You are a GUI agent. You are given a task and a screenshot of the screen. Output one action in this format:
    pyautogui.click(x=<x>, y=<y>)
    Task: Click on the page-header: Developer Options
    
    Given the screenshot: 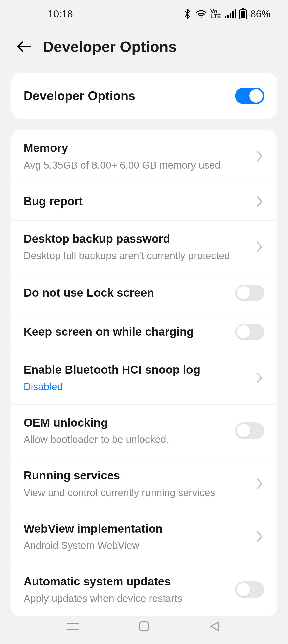 What is the action you would take?
    pyautogui.click(x=144, y=50)
    